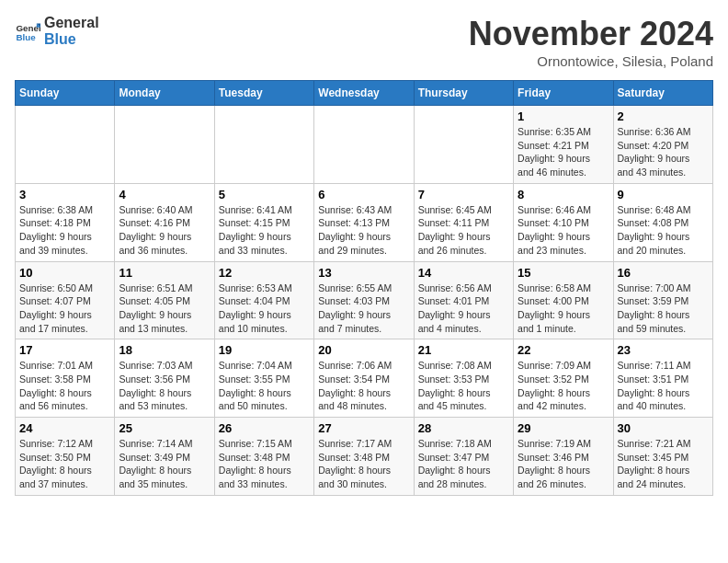 This screenshot has height=563, width=728. I want to click on week-row-1: 1Sunrise: 6:35 AM Sunset: 4:21 PM Daylig…, so click(364, 145).